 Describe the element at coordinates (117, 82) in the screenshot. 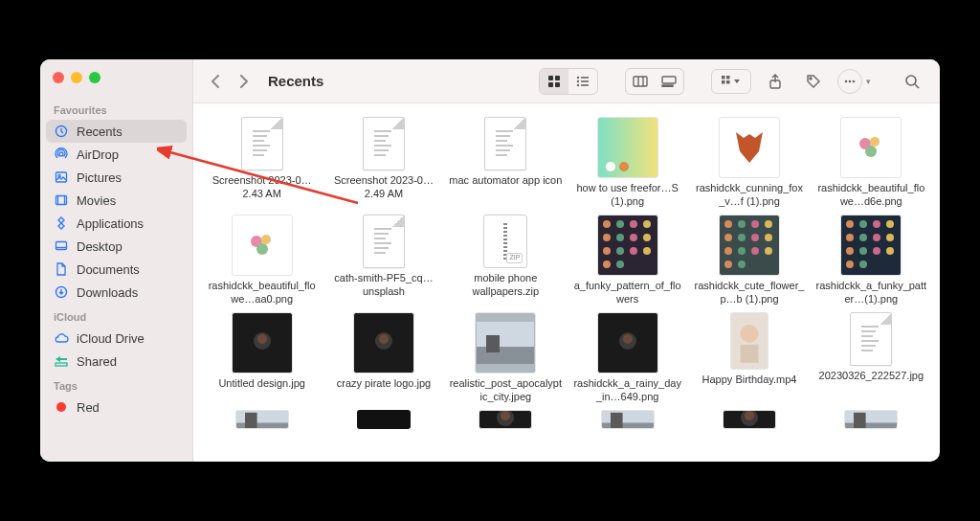

I see `window-controls` at that location.